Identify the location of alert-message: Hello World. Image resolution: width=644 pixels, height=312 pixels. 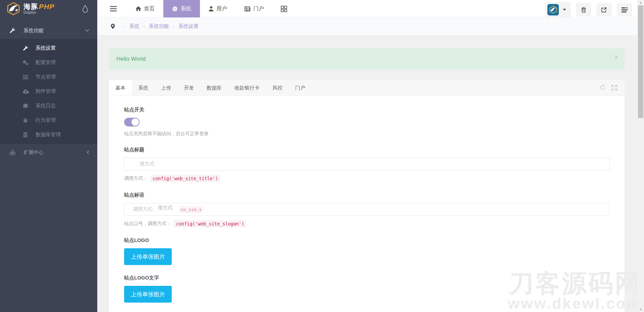
(131, 59).